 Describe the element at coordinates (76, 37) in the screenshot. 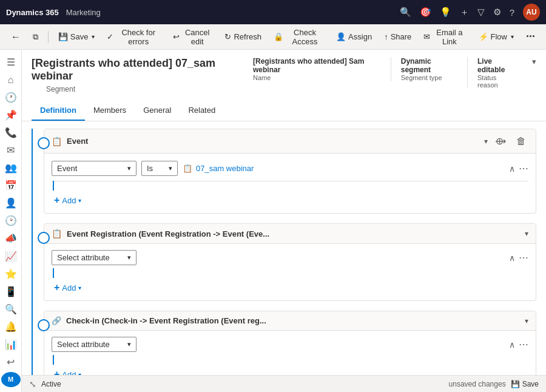

I see `save-button: 💾 Save ▾` at that location.